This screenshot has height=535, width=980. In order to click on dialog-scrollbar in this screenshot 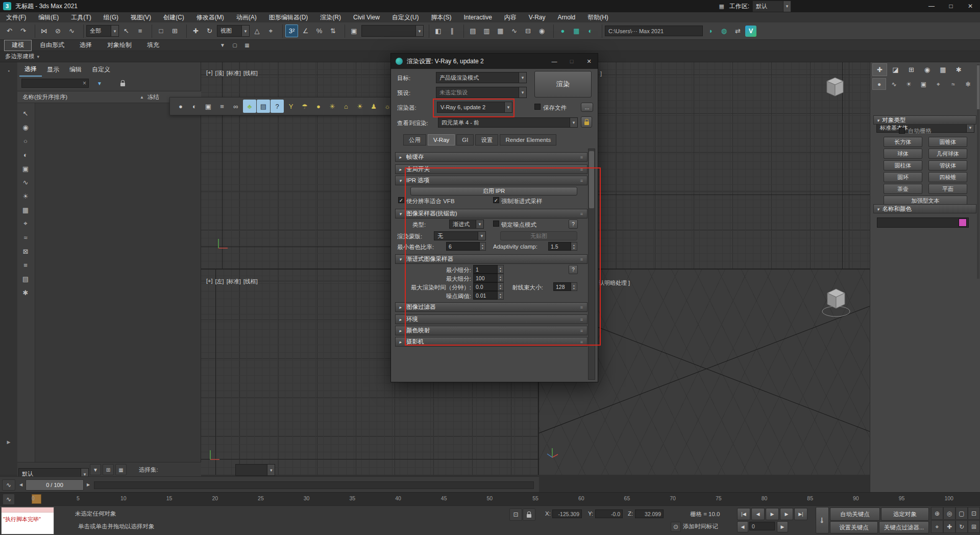, I will do `click(592, 264)`.